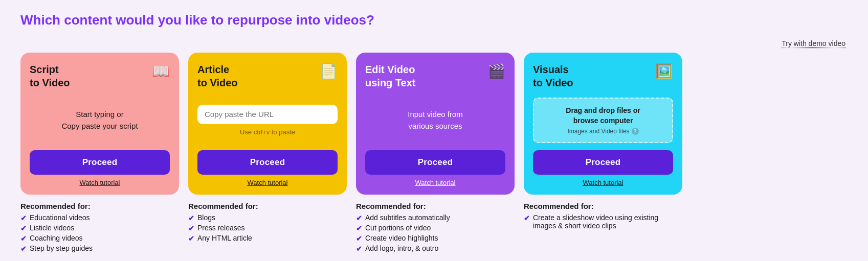  I want to click on list-item: ✔Any HTML article, so click(268, 238).